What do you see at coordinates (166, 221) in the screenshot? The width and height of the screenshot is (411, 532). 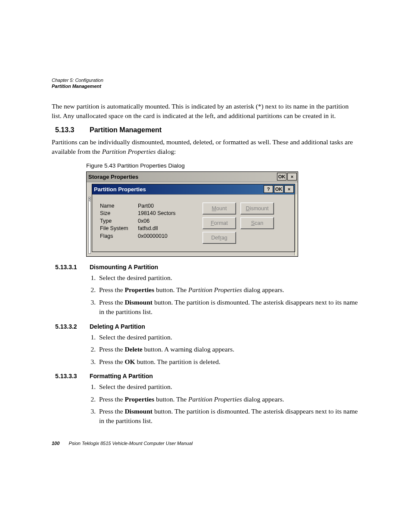 I see `value-type: 0x06` at bounding box center [166, 221].